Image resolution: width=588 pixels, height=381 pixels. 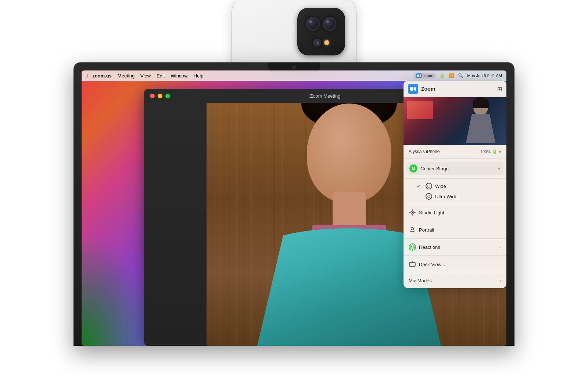 What do you see at coordinates (460, 264) in the screenshot?
I see `desk-view-label: Desk View...` at bounding box center [460, 264].